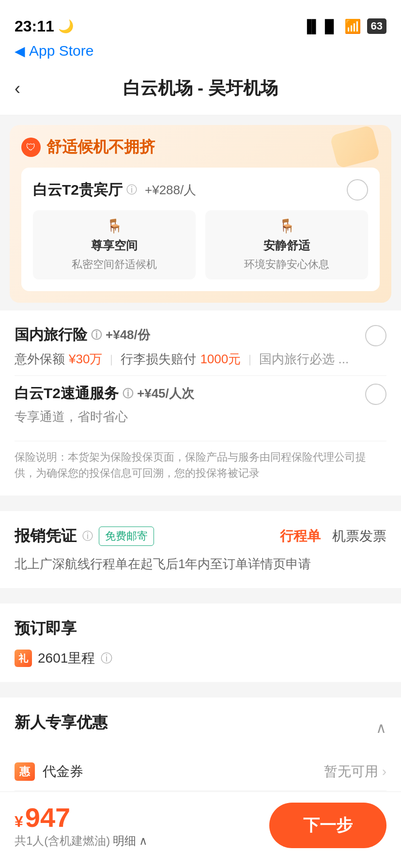 The height and width of the screenshot is (868, 401). Describe the element at coordinates (158, 359) in the screenshot. I see `insurance-tag-text2: 行李损失赔付` at that location.